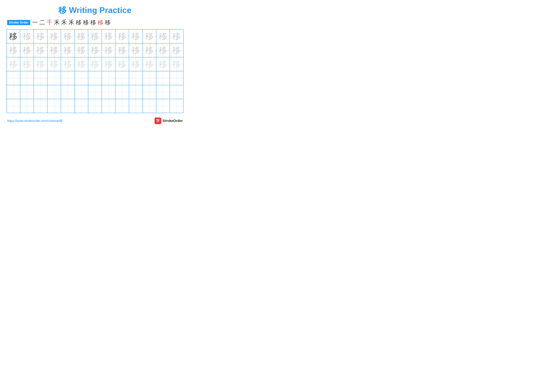  What do you see at coordinates (109, 50) in the screenshot?
I see `grid-cell-1-7: 移` at bounding box center [109, 50].